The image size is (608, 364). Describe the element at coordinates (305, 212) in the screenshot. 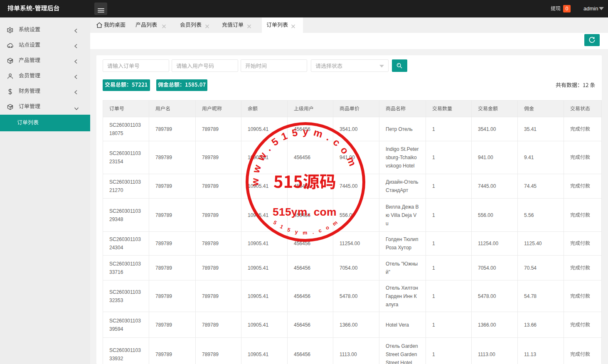

I see `svg-text: 515ym. com` at that location.